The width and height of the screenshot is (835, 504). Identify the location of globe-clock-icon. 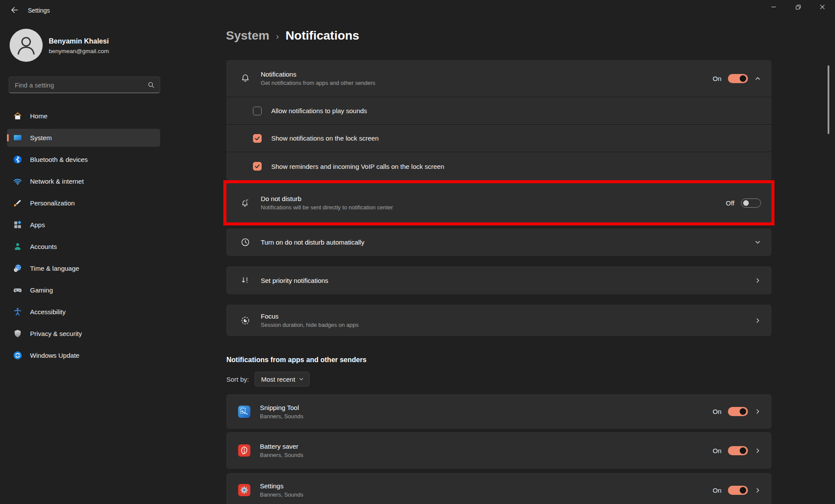
(17, 268).